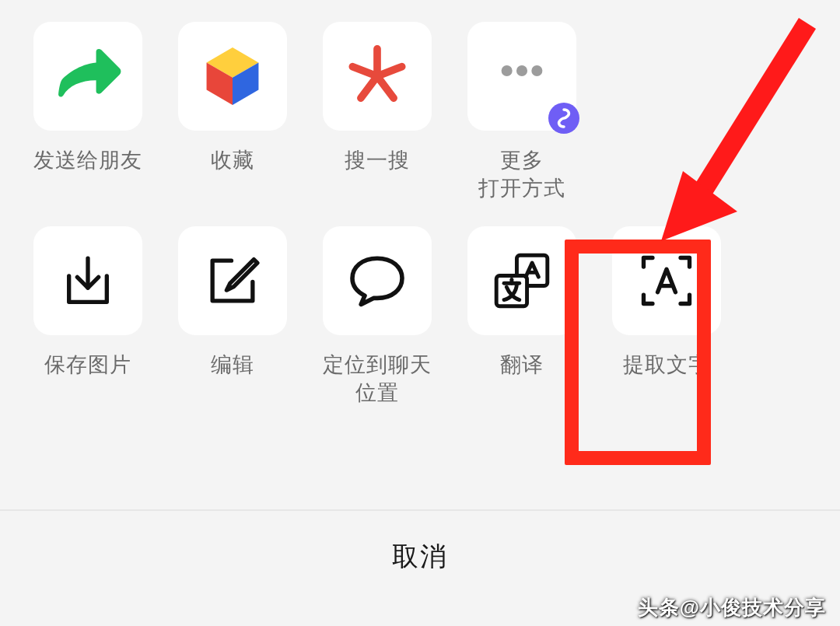  What do you see at coordinates (667, 317) in the screenshot?
I see `cell-extract-text: 提取文字` at bounding box center [667, 317].